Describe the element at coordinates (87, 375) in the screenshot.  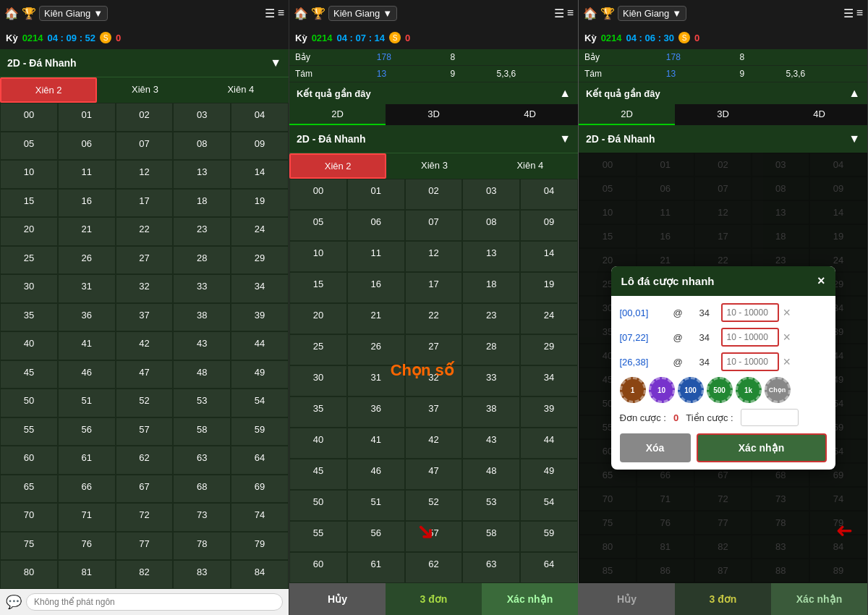
I see `list-item: 46` at that location.